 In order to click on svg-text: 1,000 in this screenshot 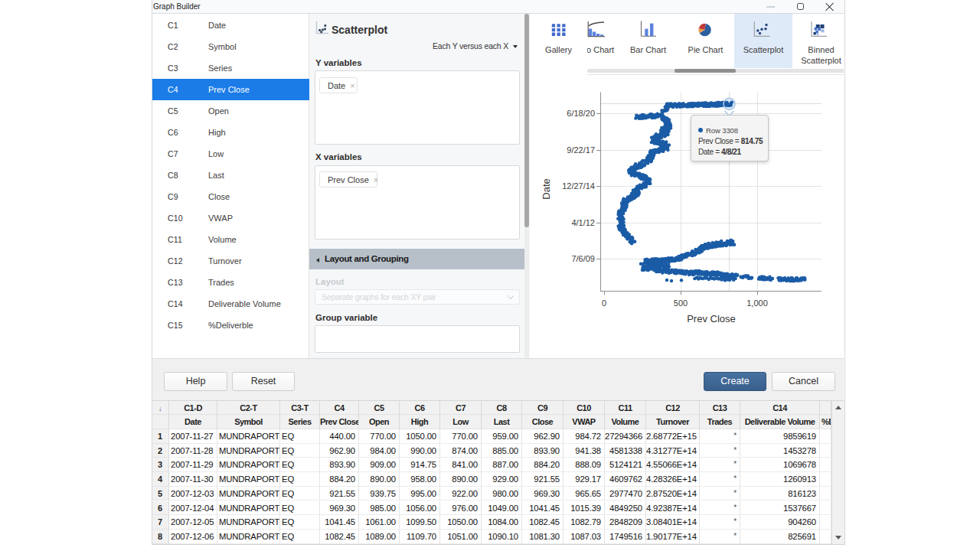, I will do `click(757, 303)`.